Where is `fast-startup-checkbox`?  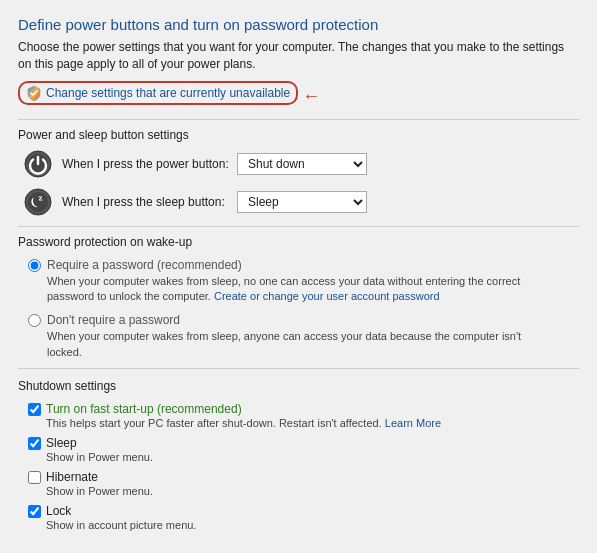 fast-startup-checkbox is located at coordinates (34, 410).